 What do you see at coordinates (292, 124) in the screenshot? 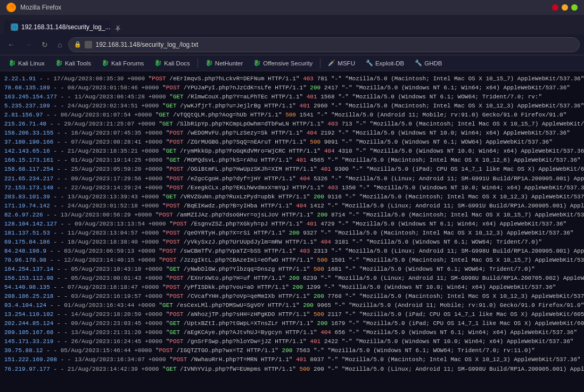
I see `log-line: 215.26.71.40 - - 29/Aug/2023:21:25:07 +0…` at bounding box center [292, 124].